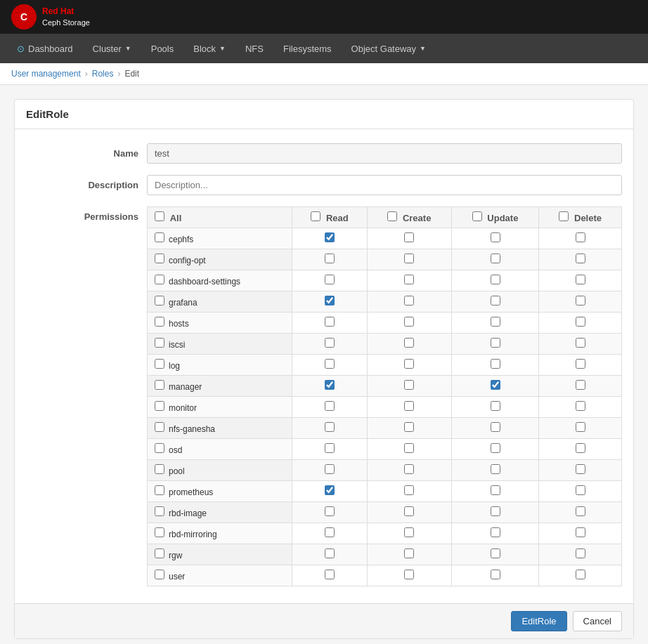 This screenshot has height=644, width=648. Describe the element at coordinates (160, 532) in the screenshot. I see `check-rbd-mirroring-all` at that location.